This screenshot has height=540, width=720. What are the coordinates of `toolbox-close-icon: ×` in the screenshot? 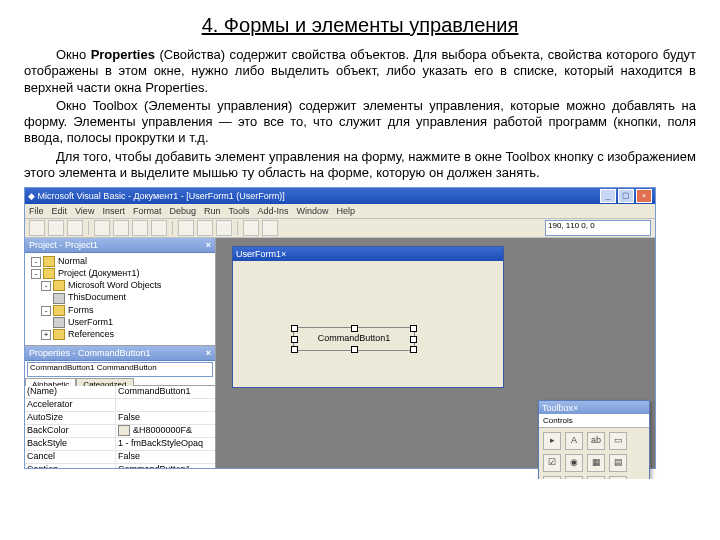 It's located at (576, 408).